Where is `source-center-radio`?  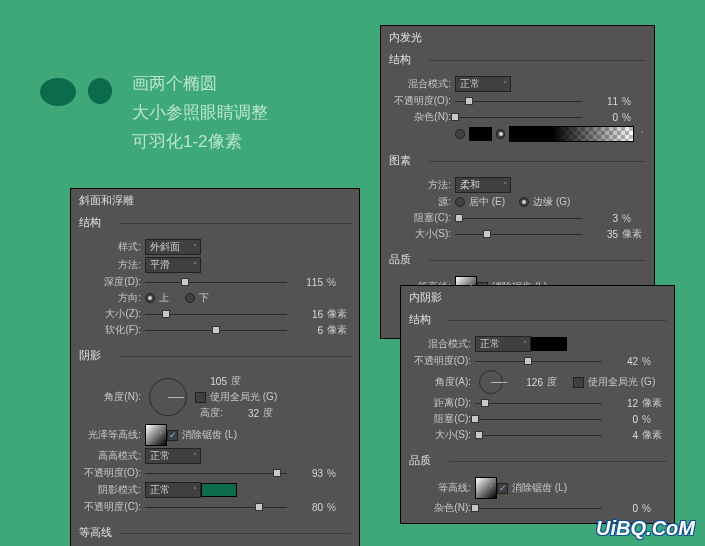 source-center-radio is located at coordinates (460, 202).